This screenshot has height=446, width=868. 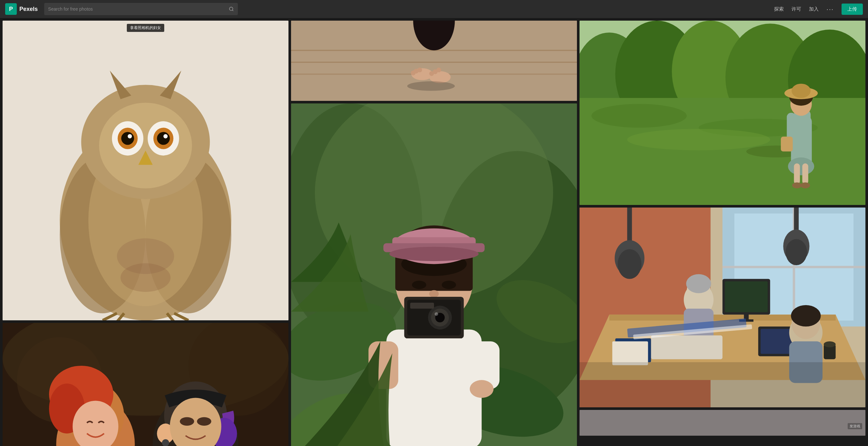 I want to click on photo-couple: 照片和视频挑战, so click(x=146, y=384).